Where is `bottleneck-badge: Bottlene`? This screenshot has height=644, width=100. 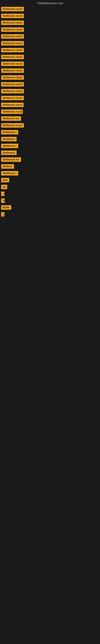 bottleneck-badge: Bottlene is located at coordinates (7, 166).